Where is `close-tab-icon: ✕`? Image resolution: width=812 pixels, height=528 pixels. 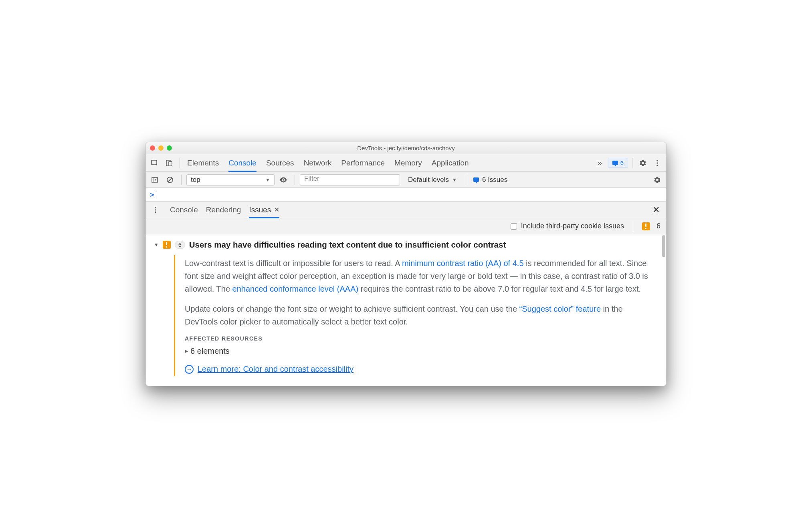 close-tab-icon: ✕ is located at coordinates (277, 210).